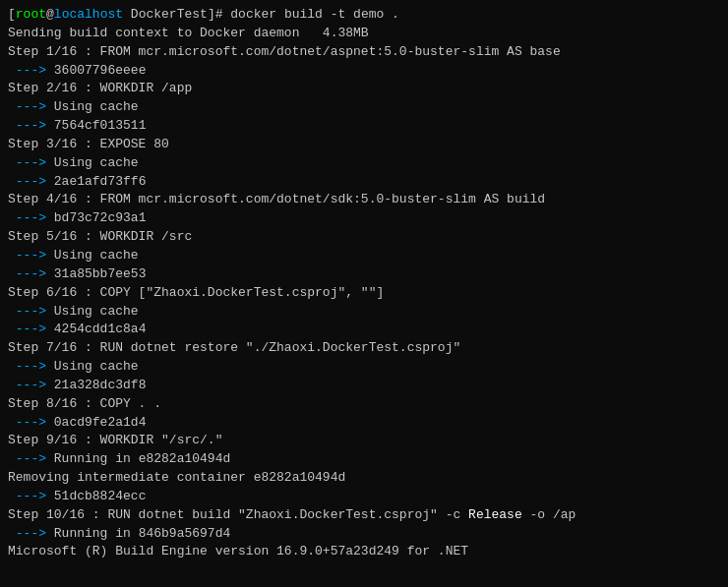  I want to click on step-1: Step 1/16 : FROM mcr.microsoft.com/dotne…, so click(284, 51).